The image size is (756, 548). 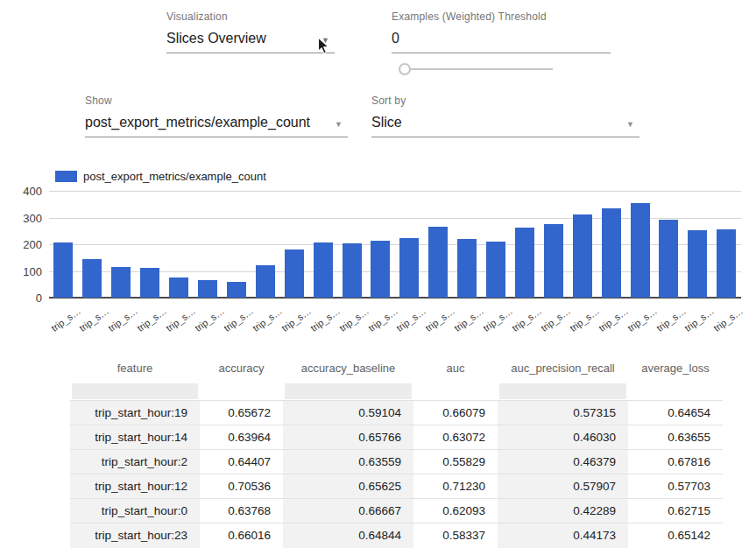 I want to click on table-cell: 0.57907, so click(x=562, y=487).